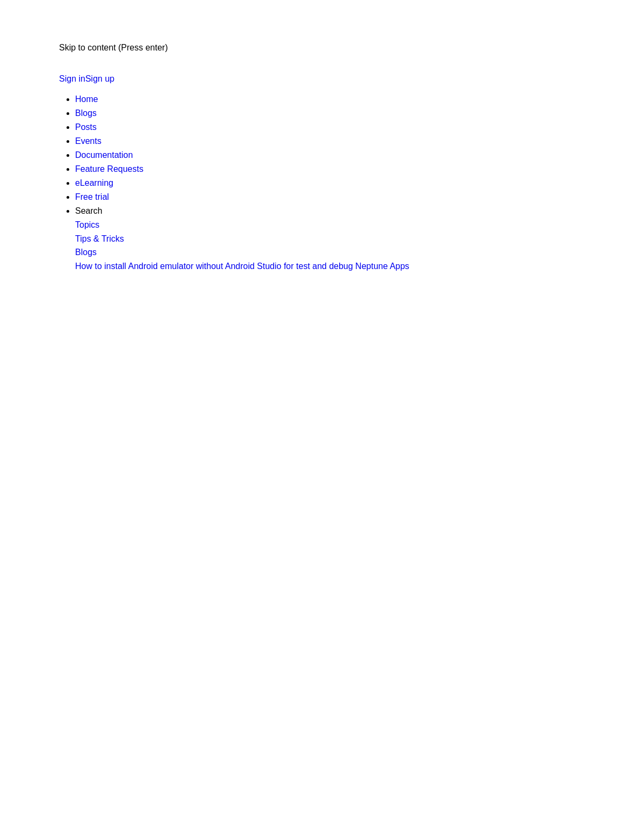 The height and width of the screenshot is (834, 644). What do you see at coordinates (330, 266) in the screenshot?
I see `sub-link-article: How to install Android emulator without …` at bounding box center [330, 266].